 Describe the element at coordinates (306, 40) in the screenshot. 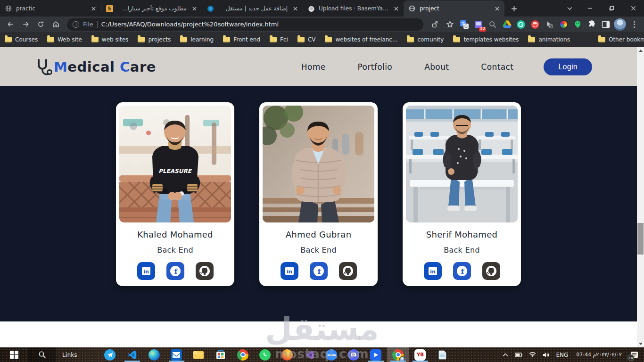

I see `bookmark-cv: CV` at that location.